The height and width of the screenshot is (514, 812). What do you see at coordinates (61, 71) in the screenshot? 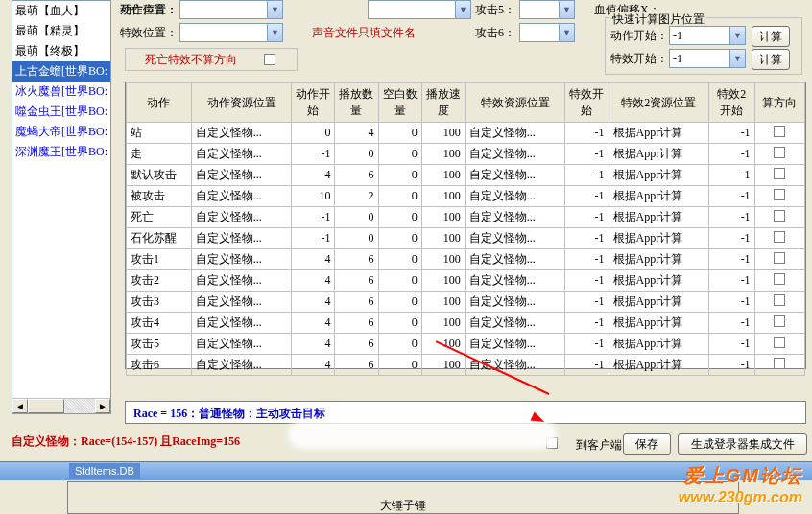
I see `list-item: 上古金蟾[世界BO:` at bounding box center [61, 71].